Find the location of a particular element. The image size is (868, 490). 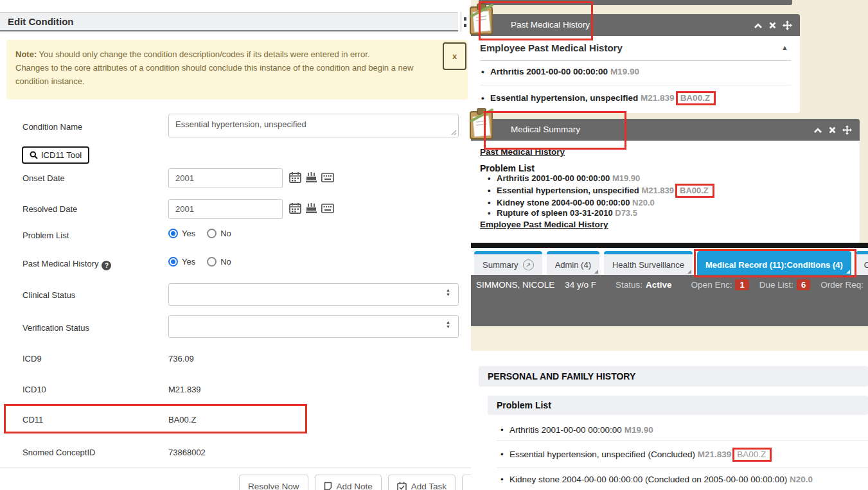

help-question-icon: ? is located at coordinates (107, 266).